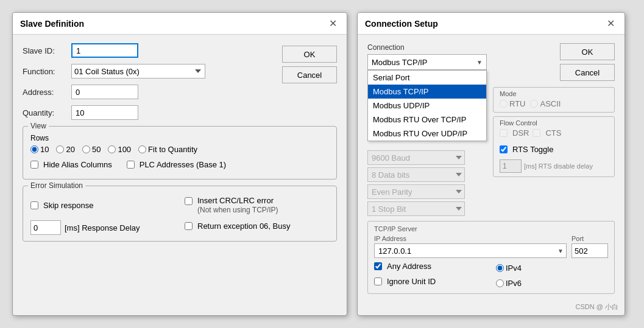 Image resolution: width=644 pixels, height=328 pixels. I want to click on flow-control-section: Flow Control DSR CTS RTS Toggle, so click(554, 147).